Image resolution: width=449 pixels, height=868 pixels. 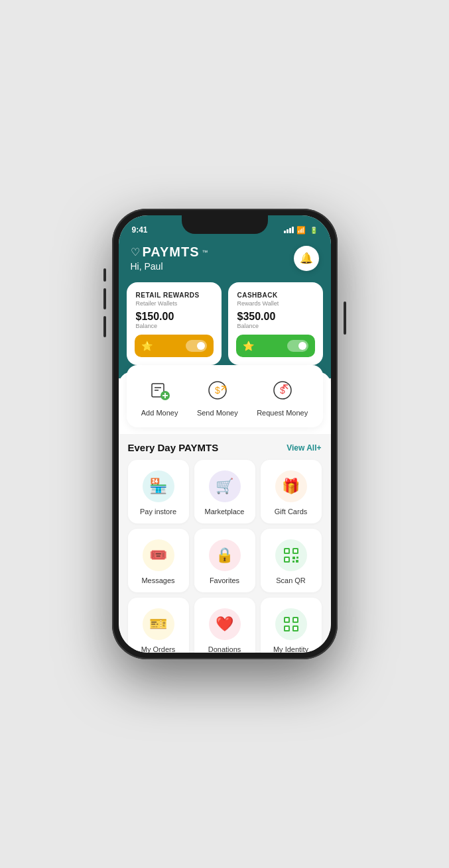 What do you see at coordinates (105, 327) in the screenshot?
I see `side-btn-vol-down` at bounding box center [105, 327].